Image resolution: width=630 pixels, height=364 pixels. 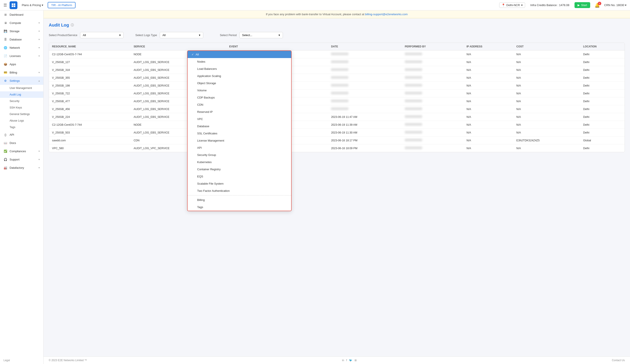 What do you see at coordinates (240, 126) in the screenshot?
I see `dropdown-item-database: Database` at bounding box center [240, 126].